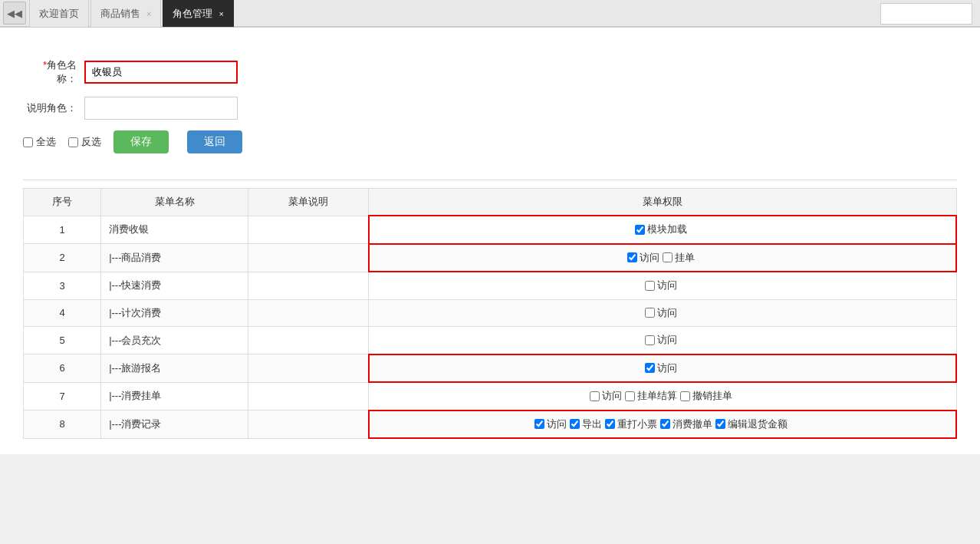 The width and height of the screenshot is (980, 544). I want to click on role-desc-input, so click(161, 108).